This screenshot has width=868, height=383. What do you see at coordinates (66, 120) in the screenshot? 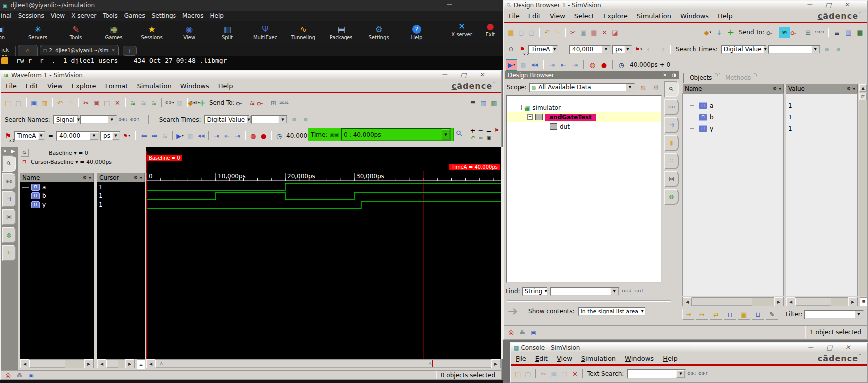
I see `search-names-type-select: Signal` at bounding box center [66, 120].